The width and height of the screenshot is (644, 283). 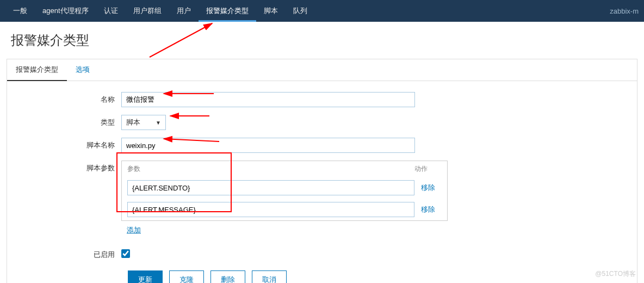 I want to click on nav-item-general: 一般, so click(x=20, y=11).